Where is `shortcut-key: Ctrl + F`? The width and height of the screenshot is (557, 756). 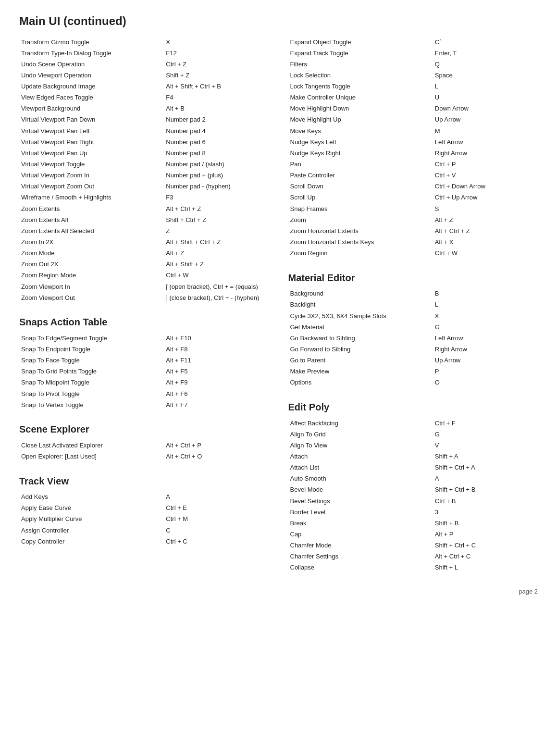
shortcut-key: Ctrl + F is located at coordinates (485, 423).